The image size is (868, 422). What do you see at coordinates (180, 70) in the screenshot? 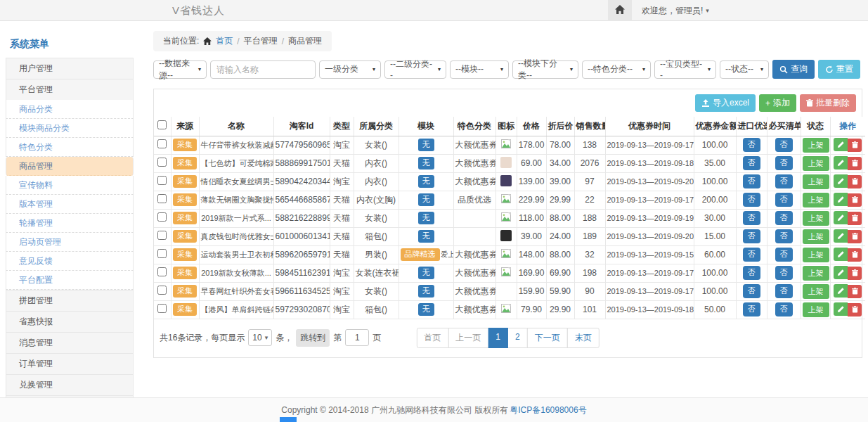
I see `filter-select: --数据来源--▾` at bounding box center [180, 70].